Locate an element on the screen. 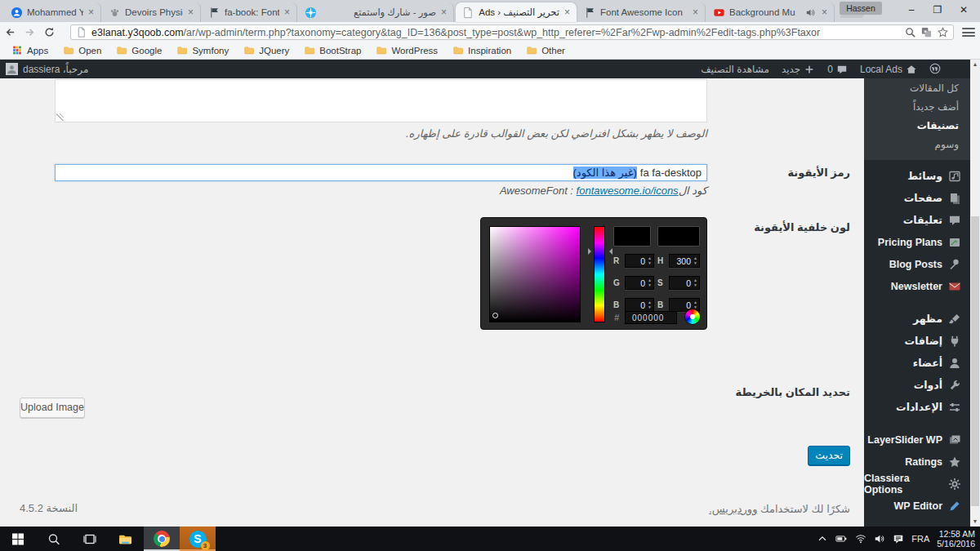 The image size is (980, 551). color-wheel-icon is located at coordinates (693, 317).